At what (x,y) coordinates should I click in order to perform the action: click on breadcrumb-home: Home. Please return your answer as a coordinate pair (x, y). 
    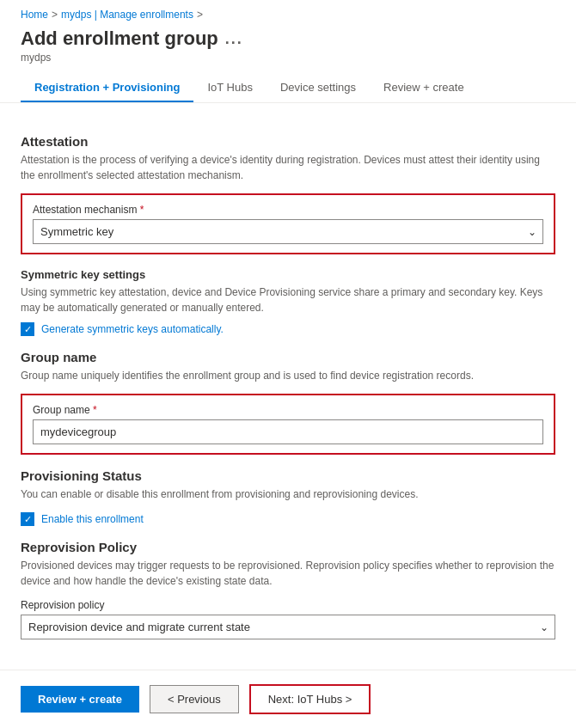
    Looking at the image, I should click on (34, 15).